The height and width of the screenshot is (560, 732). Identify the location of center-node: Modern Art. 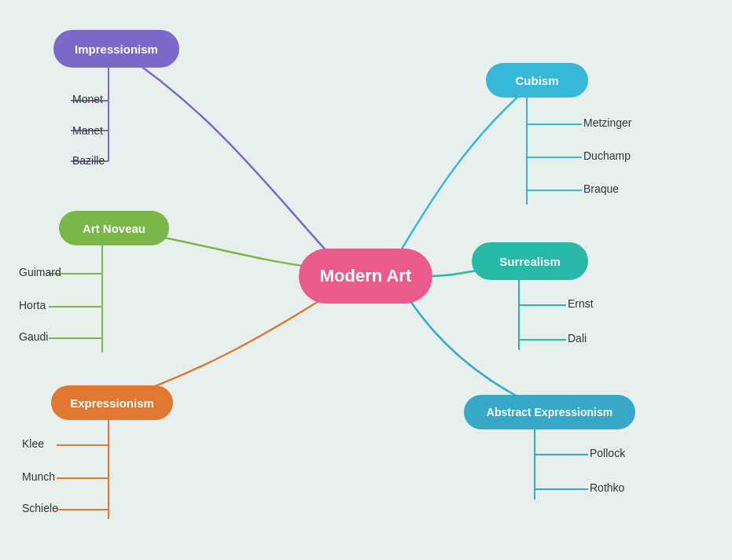
(366, 276).